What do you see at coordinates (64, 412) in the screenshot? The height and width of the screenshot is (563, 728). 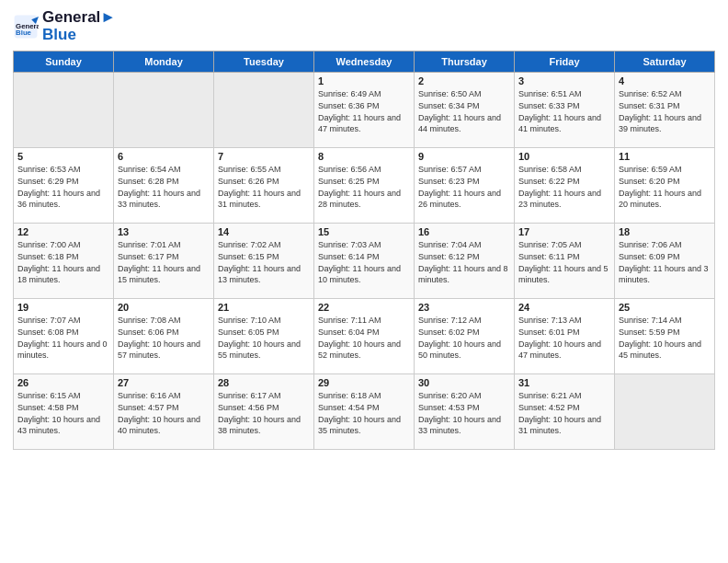 I see `day-cell: 26Sunrise: 6:15 AMSunset: 4:58 PMDayligh…` at bounding box center [64, 412].